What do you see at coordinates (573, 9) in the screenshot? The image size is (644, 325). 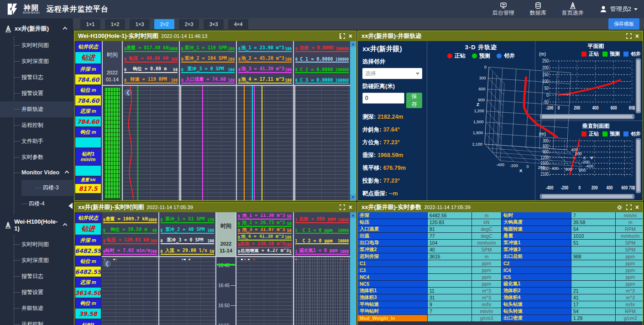 I see `nav-item-home: 首页选井` at bounding box center [573, 9].